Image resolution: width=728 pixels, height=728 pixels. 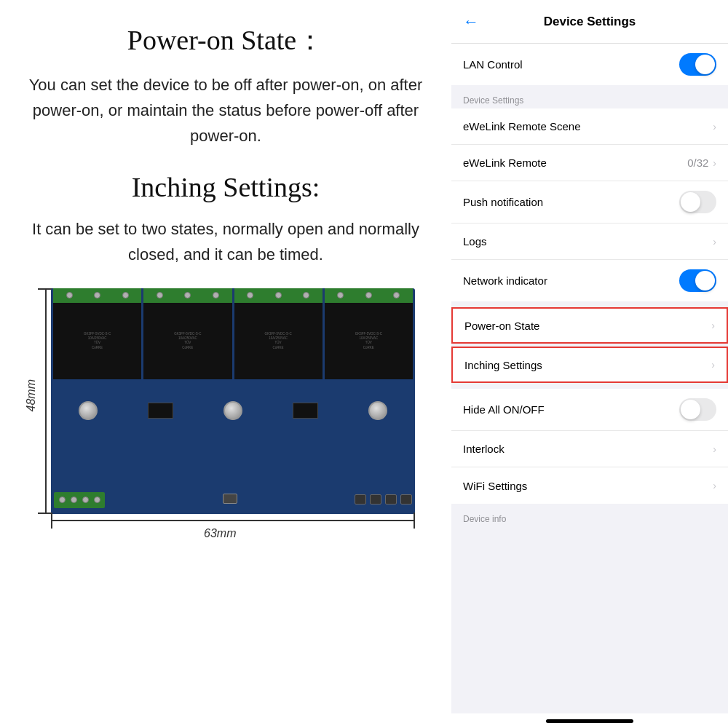 What do you see at coordinates (590, 518) in the screenshot?
I see `device-info-label: Device info` at bounding box center [590, 518].